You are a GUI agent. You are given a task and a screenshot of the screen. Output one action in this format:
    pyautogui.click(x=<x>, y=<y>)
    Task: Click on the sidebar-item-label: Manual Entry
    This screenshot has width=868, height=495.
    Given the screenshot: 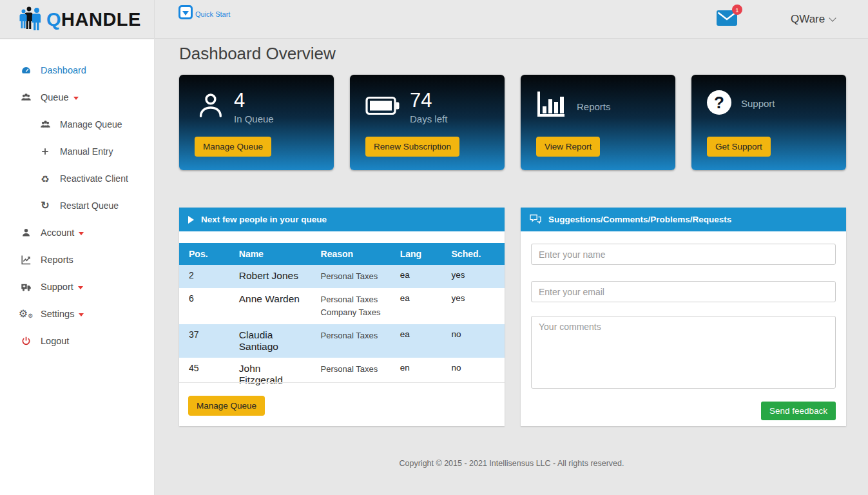 What is the action you would take?
    pyautogui.click(x=86, y=151)
    